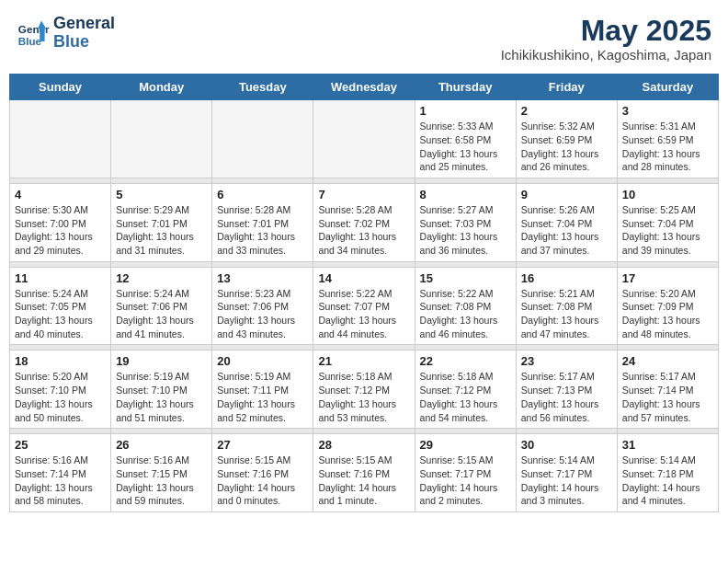  What do you see at coordinates (263, 223) in the screenshot?
I see `calendar-cell: 6Sunrise: 5:28 AMSunset: 7:01 PMDaylight…` at bounding box center [263, 223].